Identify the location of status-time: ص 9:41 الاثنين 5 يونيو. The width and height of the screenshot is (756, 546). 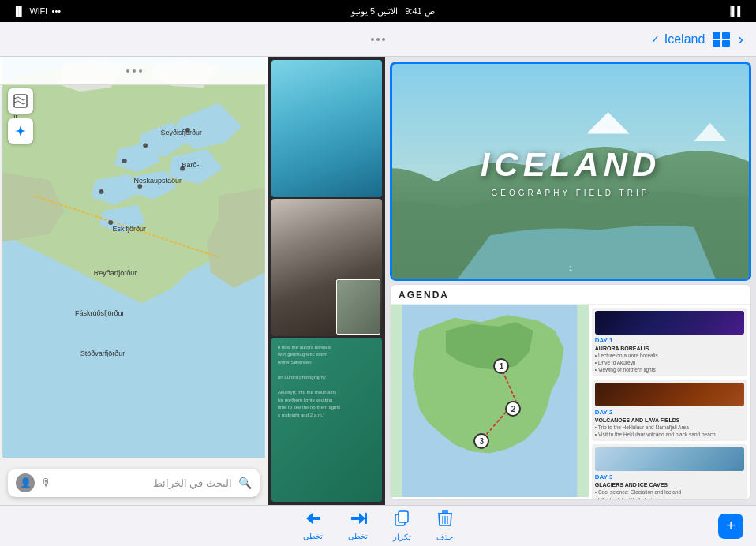
(393, 11).